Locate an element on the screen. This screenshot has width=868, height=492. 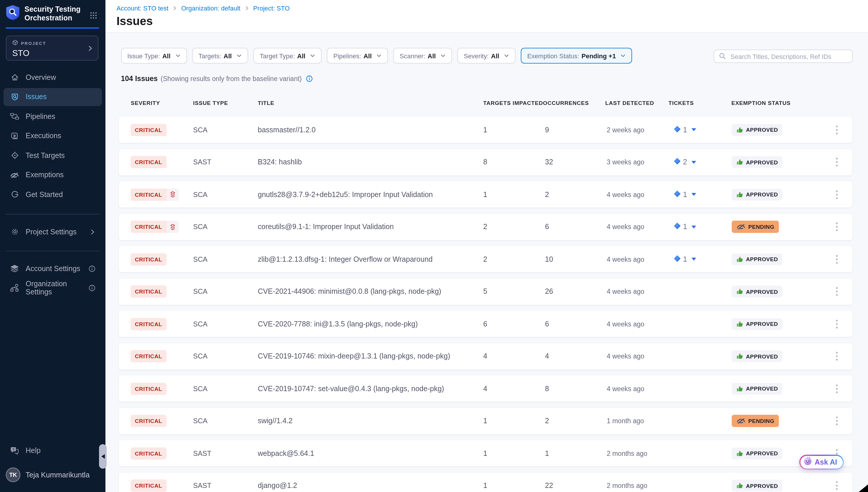
breadcrumb-link: Project: STO is located at coordinates (271, 8).